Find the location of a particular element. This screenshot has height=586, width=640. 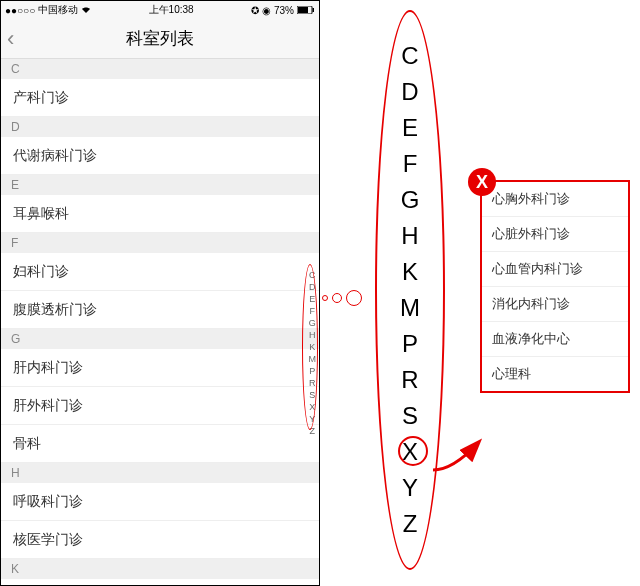

list-item: 产科门诊 is located at coordinates (160, 98).